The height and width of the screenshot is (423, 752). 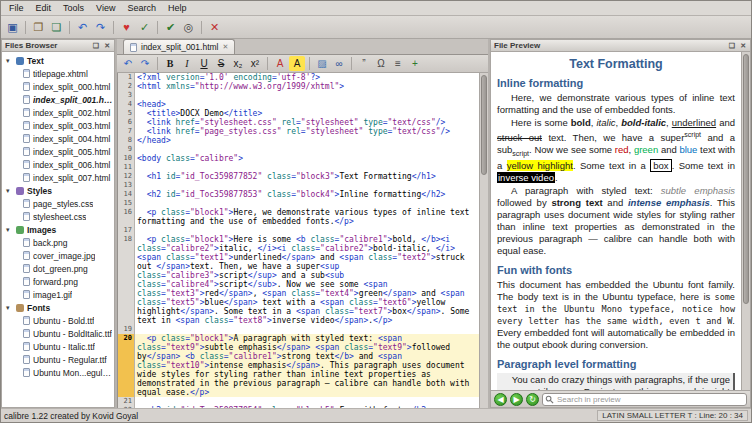 I want to click on menu-tools: Tools, so click(x=74, y=8).